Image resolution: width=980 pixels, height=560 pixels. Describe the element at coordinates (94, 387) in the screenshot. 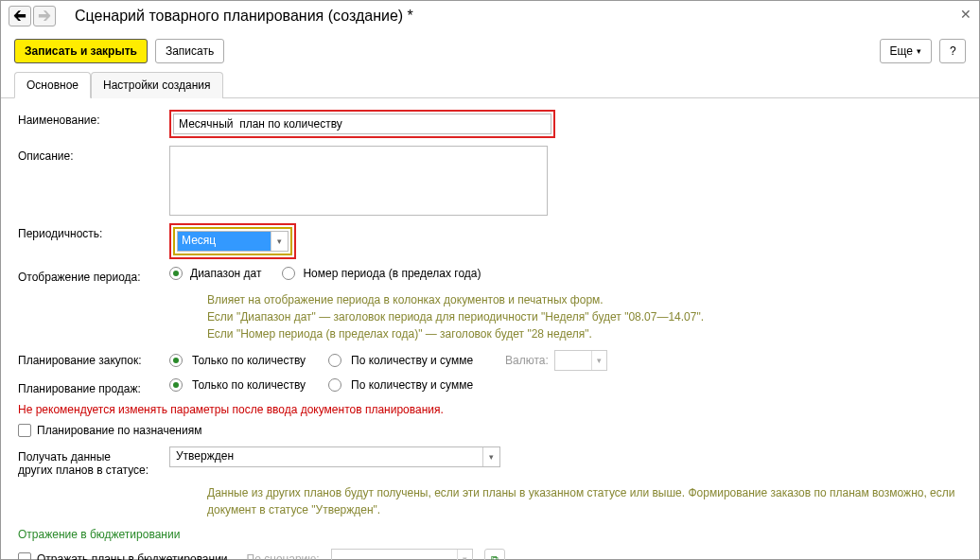

I see `sales-label: Планирование продаж:` at that location.